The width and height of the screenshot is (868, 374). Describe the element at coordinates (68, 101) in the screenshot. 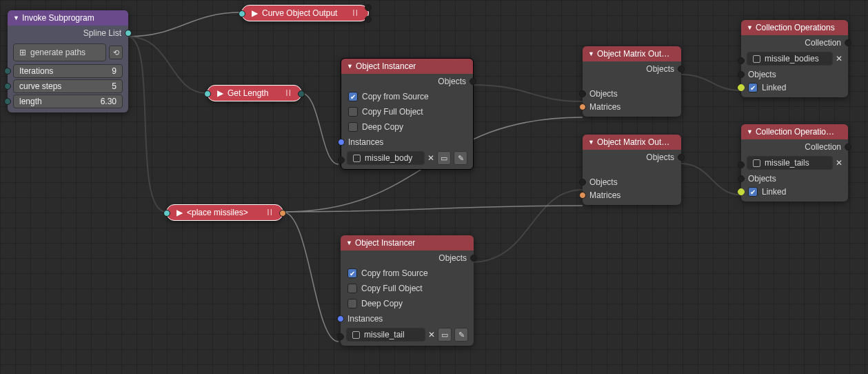

I see `length-field: length 6.30` at that location.